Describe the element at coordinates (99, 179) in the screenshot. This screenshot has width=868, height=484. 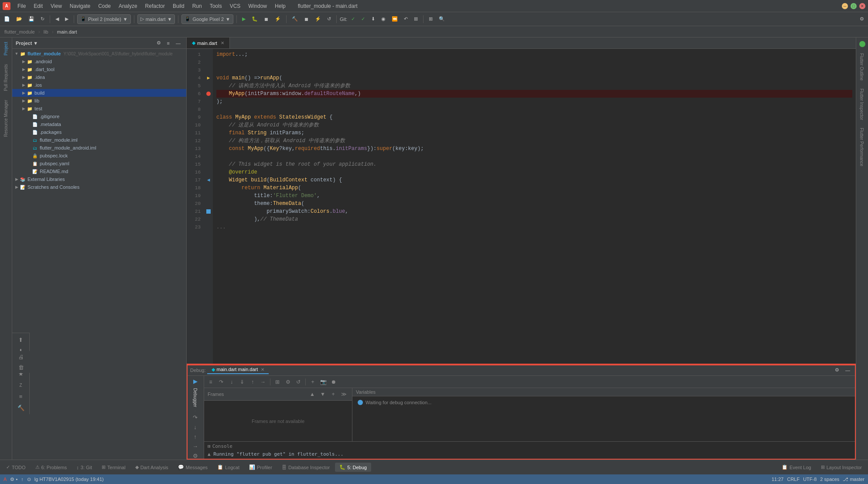
I see `tree-item-external-libs: ▶ 📚 External Libraries` at that location.